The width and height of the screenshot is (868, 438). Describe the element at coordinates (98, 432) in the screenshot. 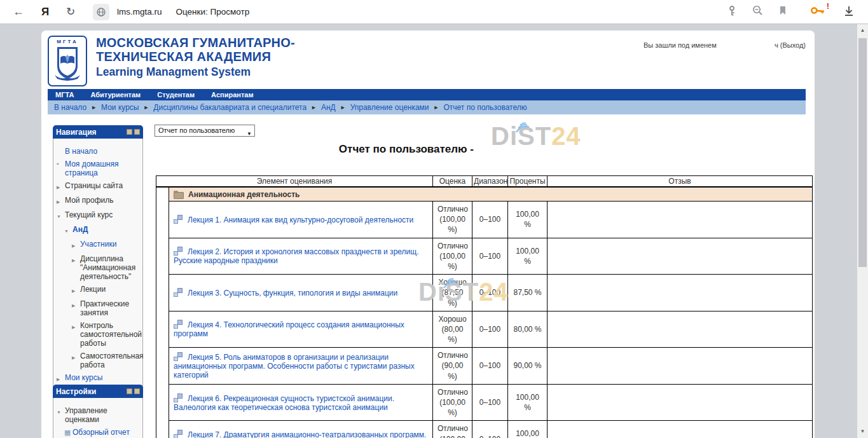

I see `tree-item: ▦Обзорный отчет` at that location.